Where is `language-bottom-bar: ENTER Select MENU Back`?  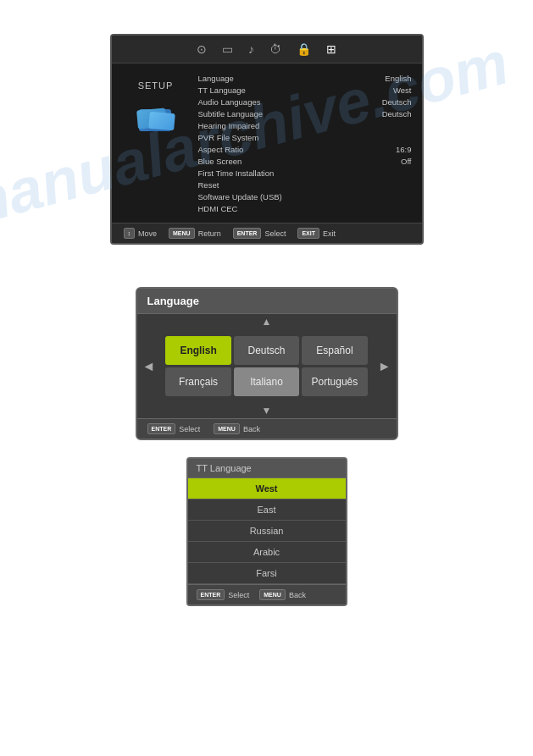 language-bottom-bar: ENTER Select MENU Back is located at coordinates (267, 428).